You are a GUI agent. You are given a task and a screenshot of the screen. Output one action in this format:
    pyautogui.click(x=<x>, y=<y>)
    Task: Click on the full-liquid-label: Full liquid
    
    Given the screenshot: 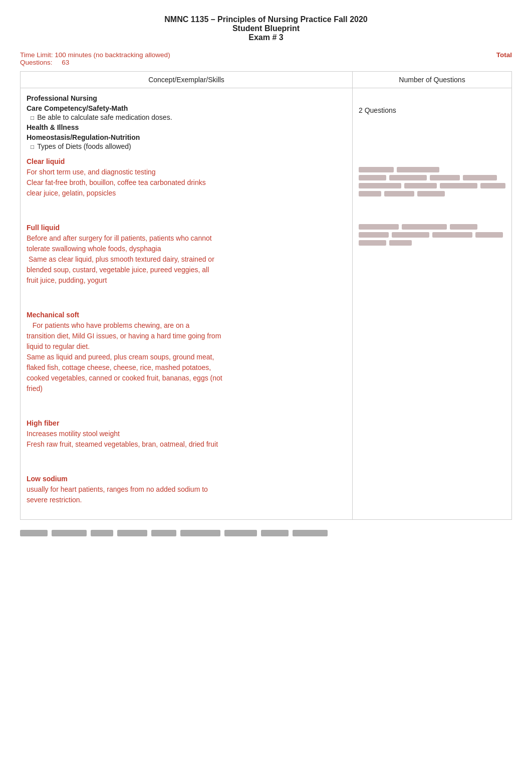 What is the action you would take?
    pyautogui.click(x=186, y=228)
    